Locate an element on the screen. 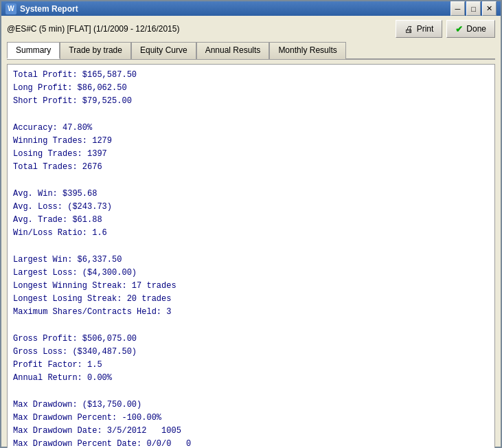 This screenshot has width=502, height=448. tabs-row: Summary Trade by trade Equity Curve Annu… is located at coordinates (251, 51).